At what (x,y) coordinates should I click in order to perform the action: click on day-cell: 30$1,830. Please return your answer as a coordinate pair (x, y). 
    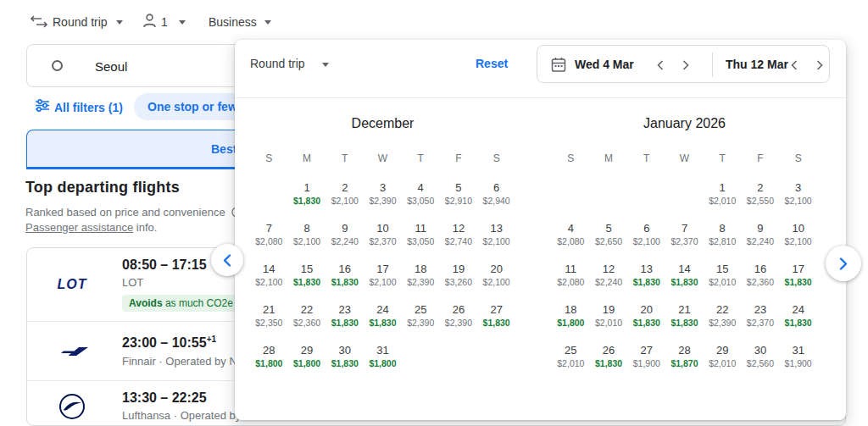
    Looking at the image, I should click on (344, 358).